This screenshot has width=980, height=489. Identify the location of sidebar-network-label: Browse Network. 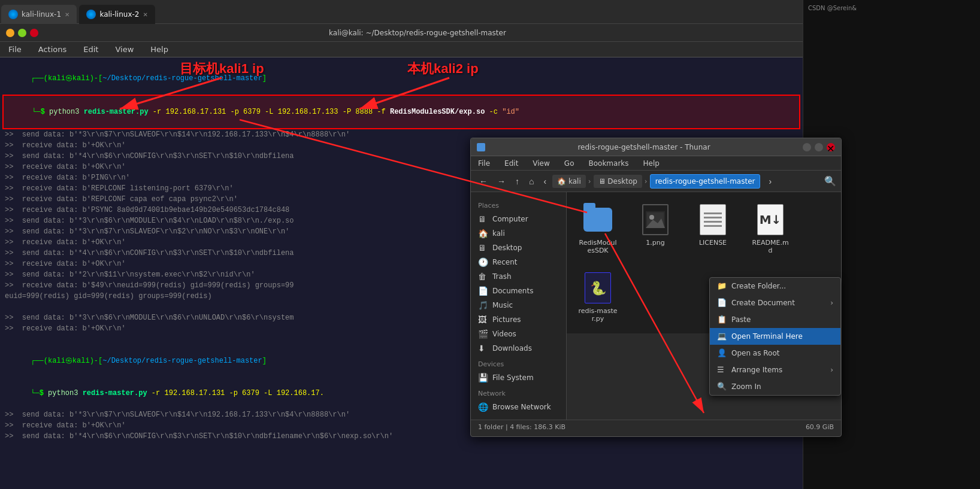
(522, 407).